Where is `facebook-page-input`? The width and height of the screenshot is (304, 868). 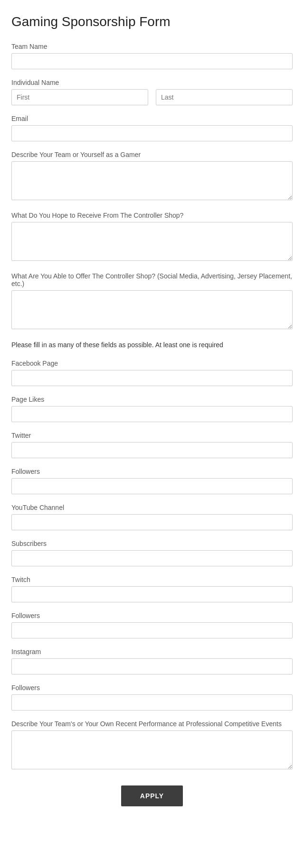 facebook-page-input is located at coordinates (152, 378).